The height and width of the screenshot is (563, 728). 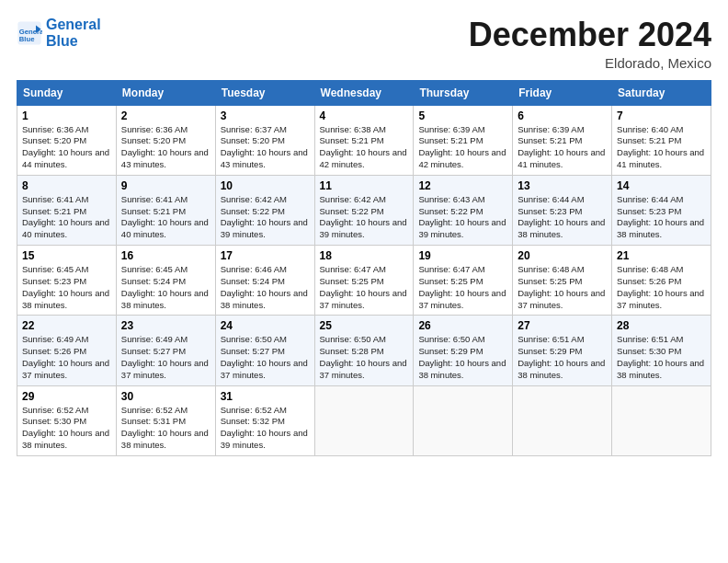 I want to click on calendar-cell: 21 Sunrise: 6:48 AMSunset: 5:26 PMDaylig…, so click(x=662, y=281).